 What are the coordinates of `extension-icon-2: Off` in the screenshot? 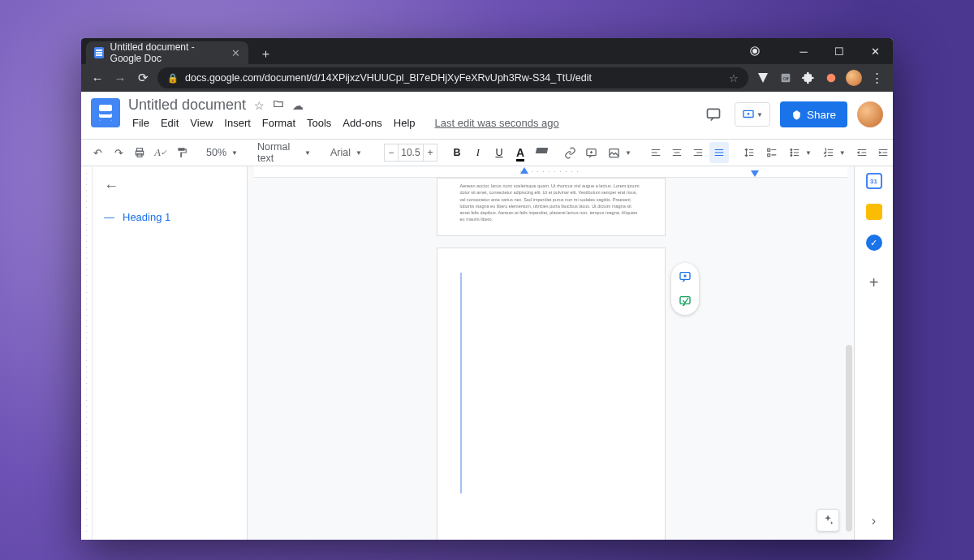 It's located at (786, 78).